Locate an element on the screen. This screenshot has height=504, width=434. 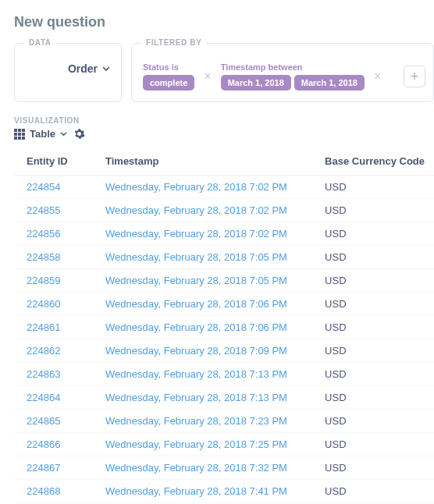
visualization-section: VISUALIZATION Table is located at coordinates (224, 128).